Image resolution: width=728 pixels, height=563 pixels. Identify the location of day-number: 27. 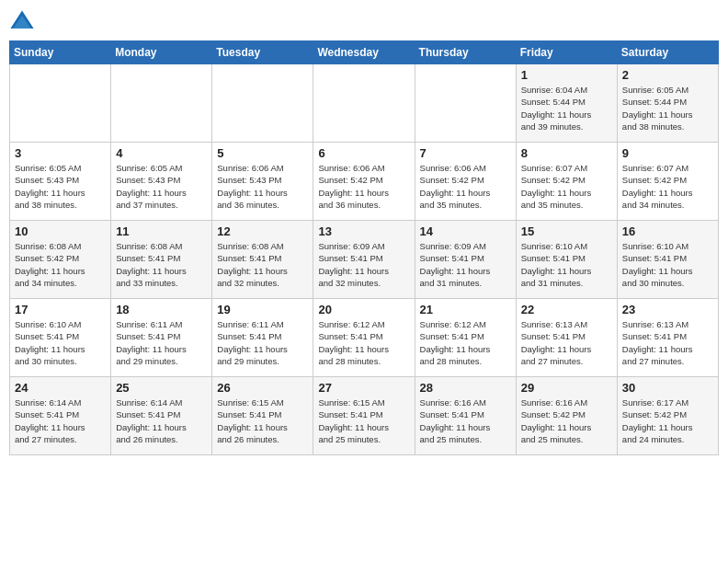
(364, 388).